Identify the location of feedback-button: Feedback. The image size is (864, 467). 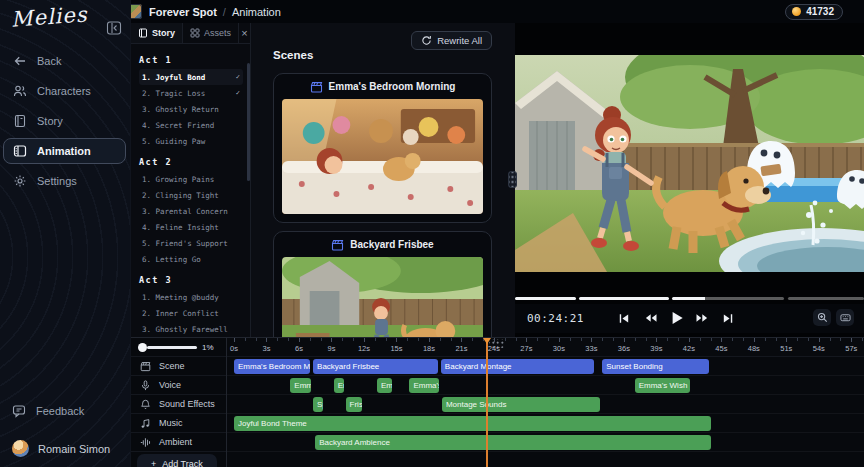
(68, 411).